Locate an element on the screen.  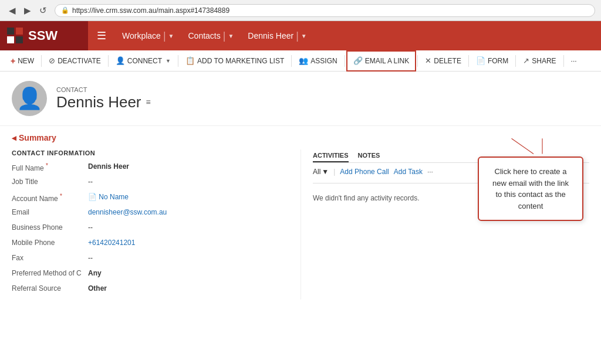
email-a-link-label: EMAIL A LINK is located at coordinates (387, 61).